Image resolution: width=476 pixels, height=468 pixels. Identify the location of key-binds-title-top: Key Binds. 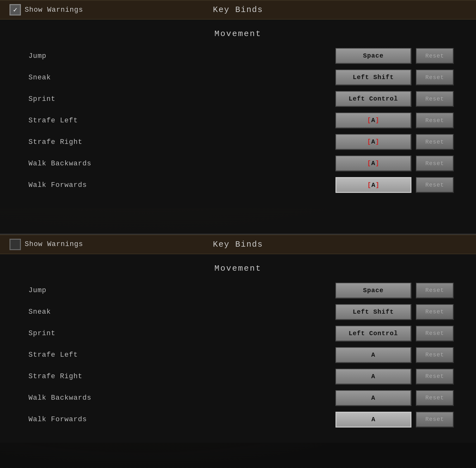
(238, 10).